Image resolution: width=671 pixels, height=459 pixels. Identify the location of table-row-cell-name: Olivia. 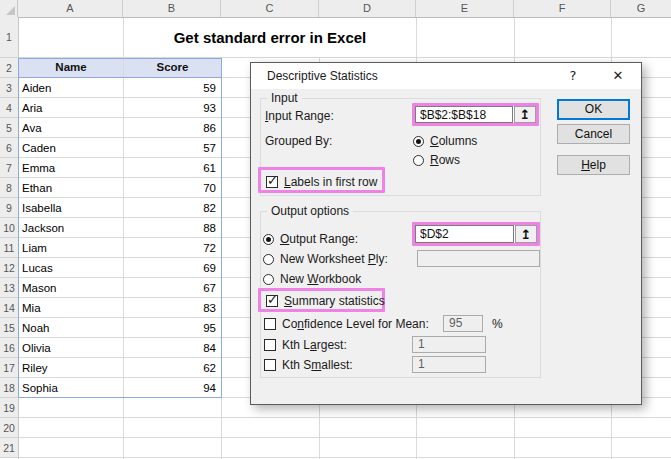
(72, 348).